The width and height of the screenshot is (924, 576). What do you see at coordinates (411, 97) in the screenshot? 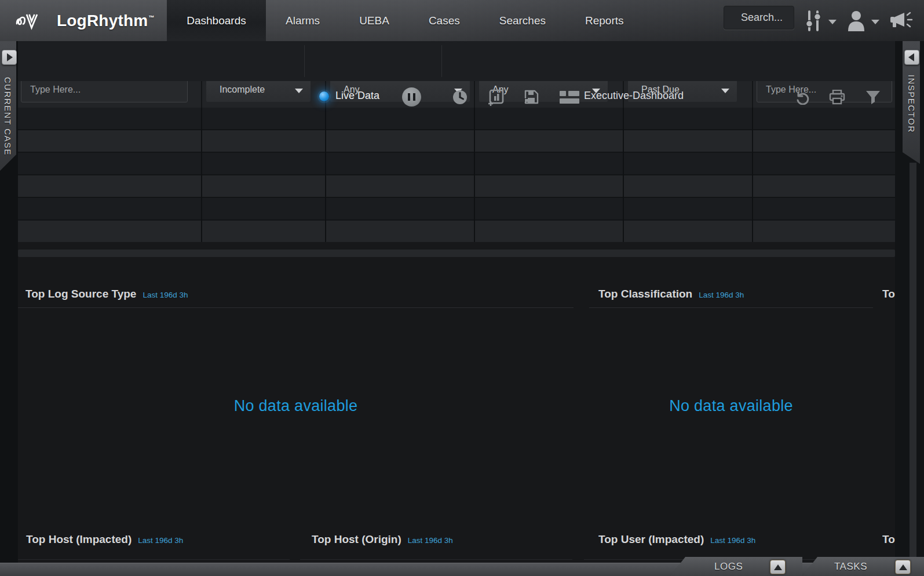
I see `pause-button` at bounding box center [411, 97].